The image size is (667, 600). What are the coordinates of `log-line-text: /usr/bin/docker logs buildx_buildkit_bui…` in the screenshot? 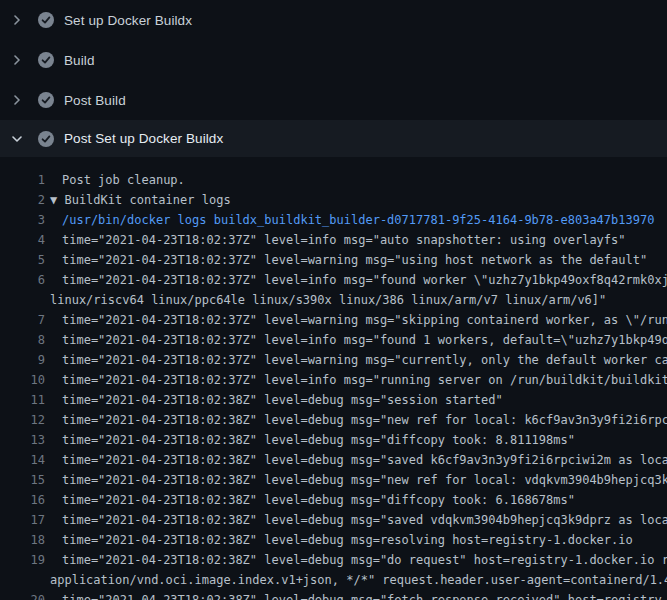 It's located at (350, 220).